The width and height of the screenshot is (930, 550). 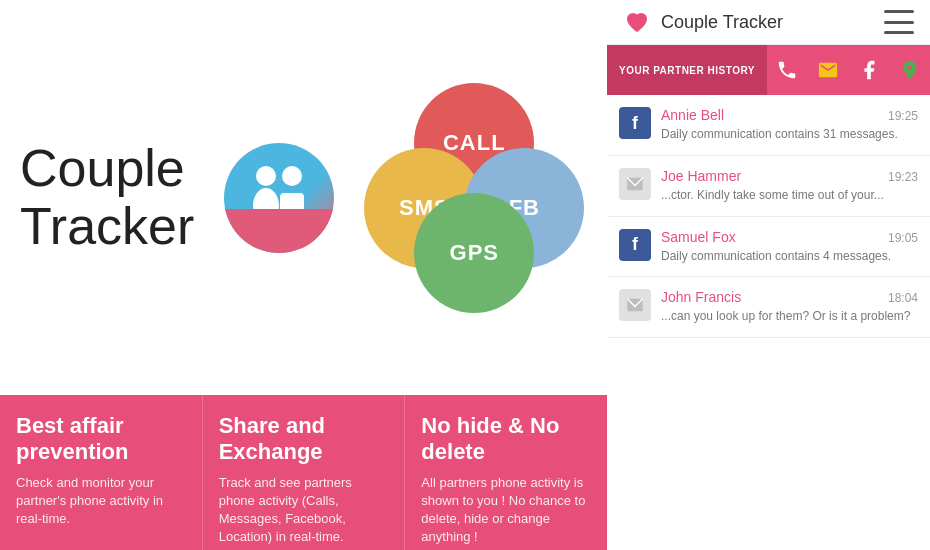 What do you see at coordinates (474, 253) in the screenshot?
I see `venn-gps: GPS` at bounding box center [474, 253].